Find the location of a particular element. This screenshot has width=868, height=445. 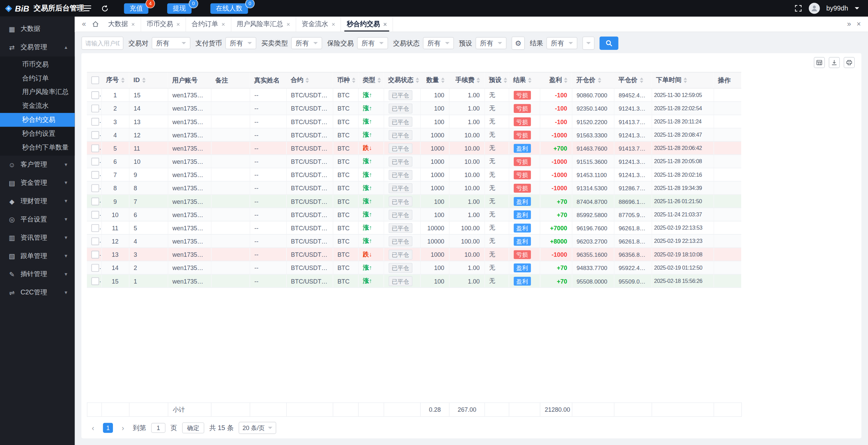

tab-用户风险率汇总: 用户风险率汇总× is located at coordinates (264, 24).